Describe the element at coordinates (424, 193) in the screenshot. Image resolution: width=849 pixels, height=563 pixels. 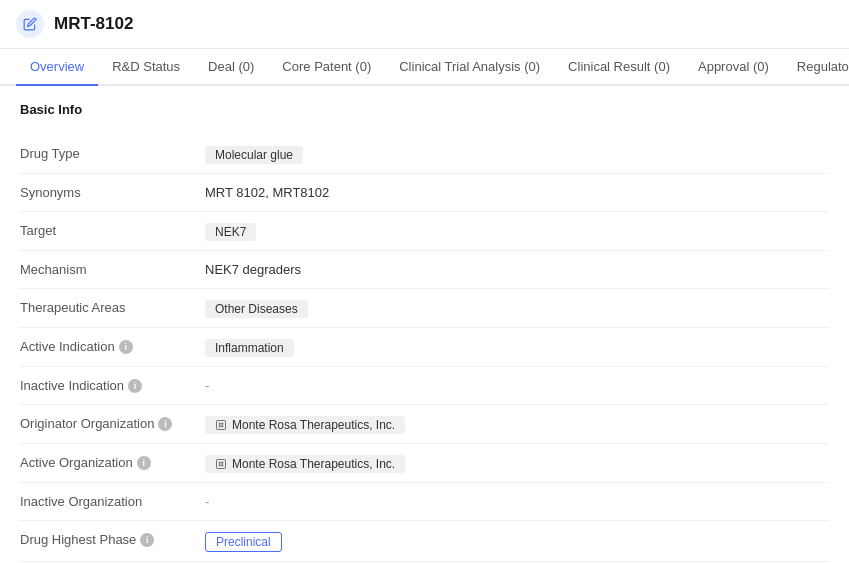
I see `field-synonyms: Synonyms MRT 8102, MRT8102` at that location.